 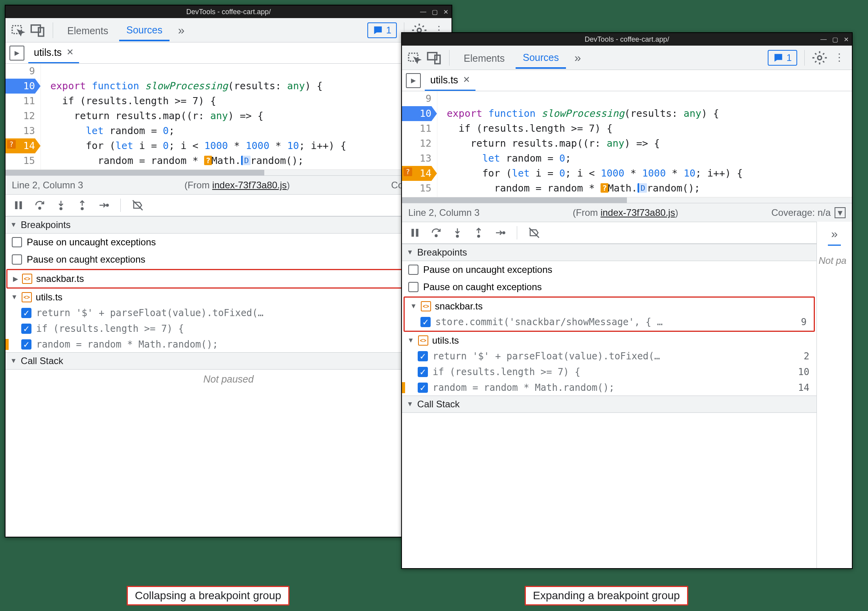 What do you see at coordinates (229, 53) in the screenshot?
I see `file-tabs: ▶ utils.ts ✕` at bounding box center [229, 53].